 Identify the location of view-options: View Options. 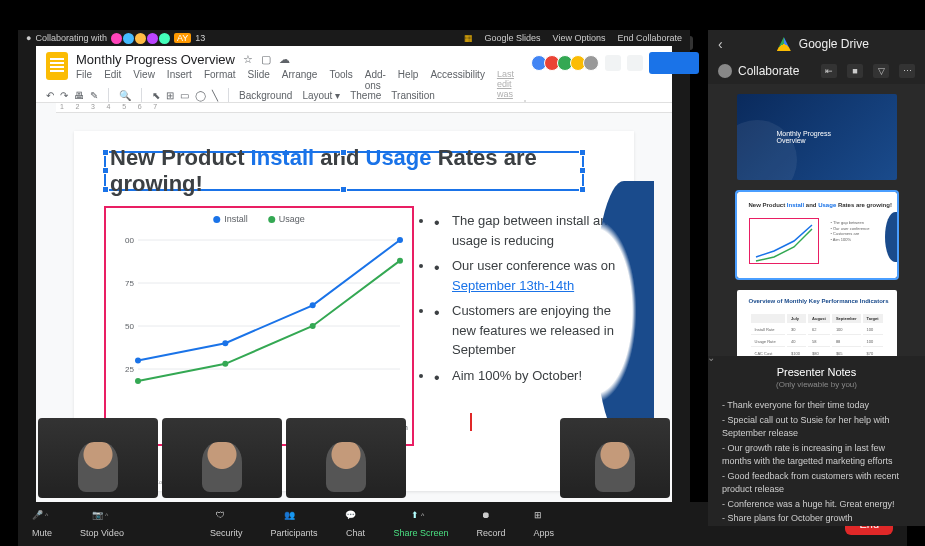
(580, 38).